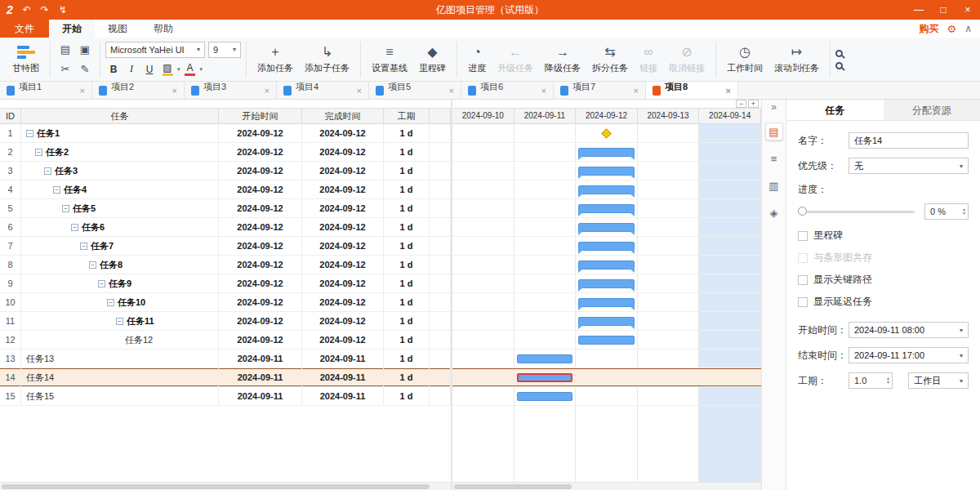 The width and height of the screenshot is (980, 490). I want to click on minimize-button: —, so click(919, 10).